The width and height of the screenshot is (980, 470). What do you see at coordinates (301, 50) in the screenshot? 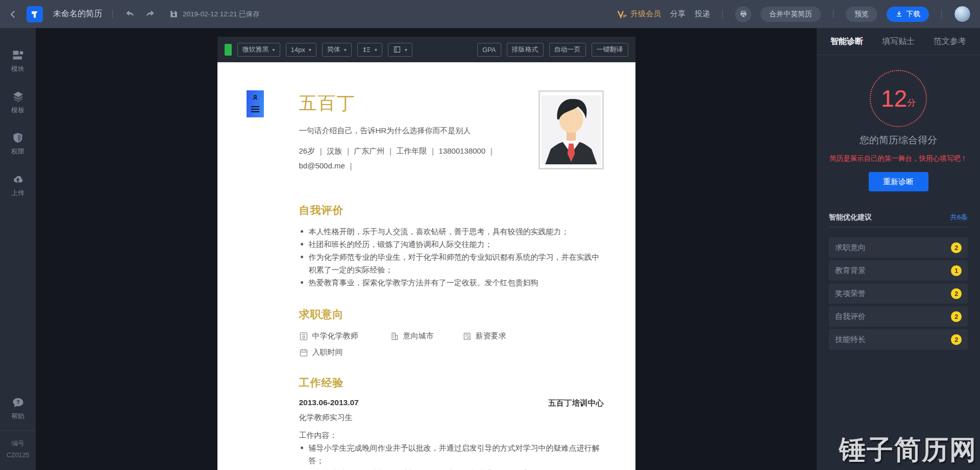
I see `font-size-dropdown: 14px ▾` at bounding box center [301, 50].